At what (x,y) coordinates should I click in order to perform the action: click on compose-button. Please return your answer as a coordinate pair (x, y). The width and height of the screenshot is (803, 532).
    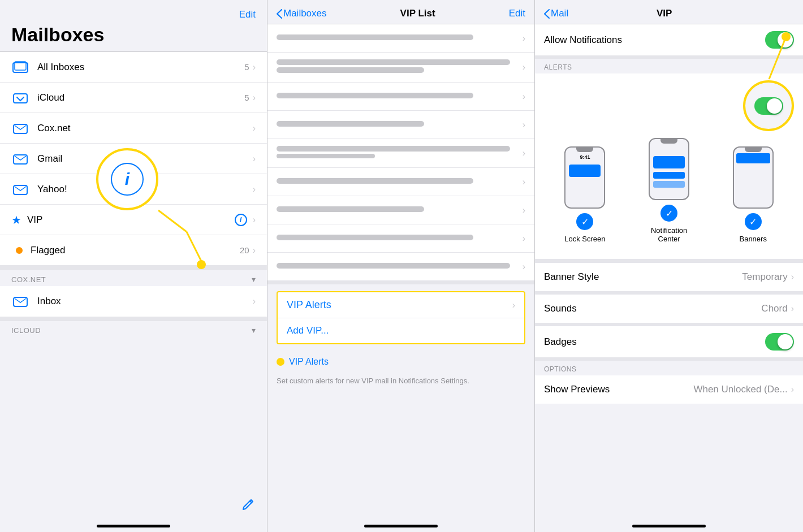
    Looking at the image, I should click on (247, 507).